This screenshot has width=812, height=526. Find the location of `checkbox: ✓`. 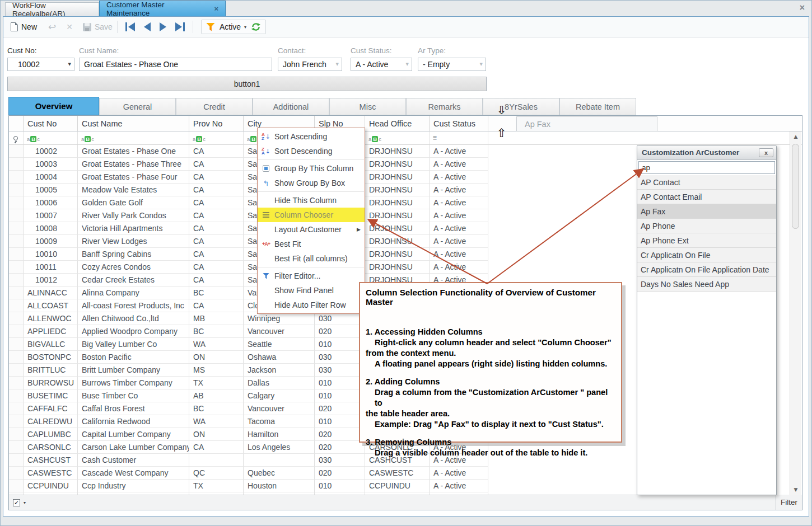

checkbox: ✓ is located at coordinates (17, 502).